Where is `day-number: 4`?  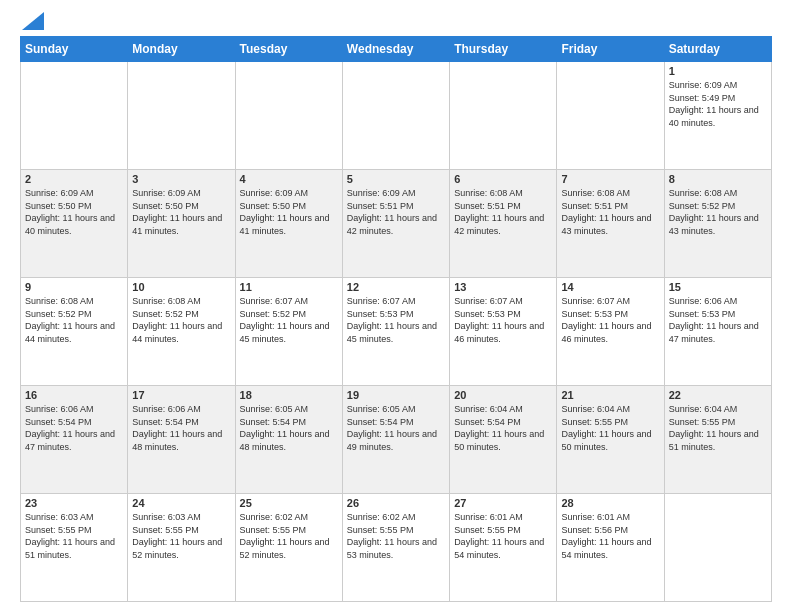
day-number: 4 is located at coordinates (289, 179).